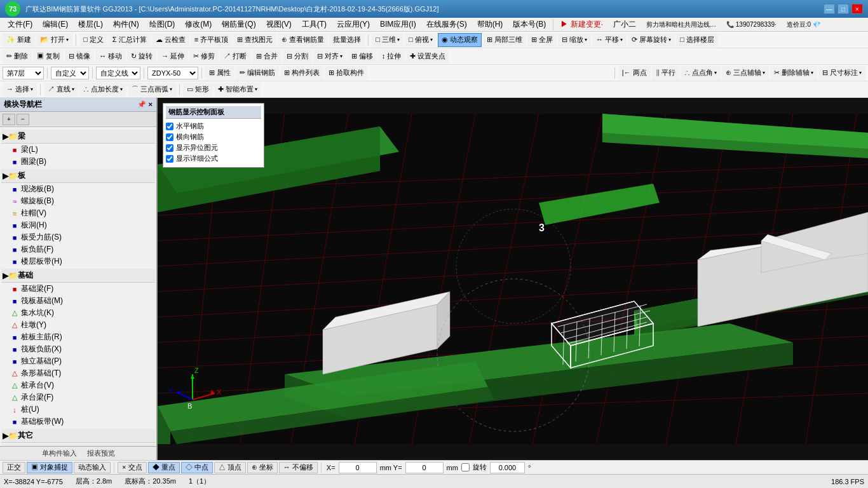 This screenshot has width=868, height=488. Describe the element at coordinates (198, 90) in the screenshot. I see `btn-rect: ▭ 矩形` at that location.